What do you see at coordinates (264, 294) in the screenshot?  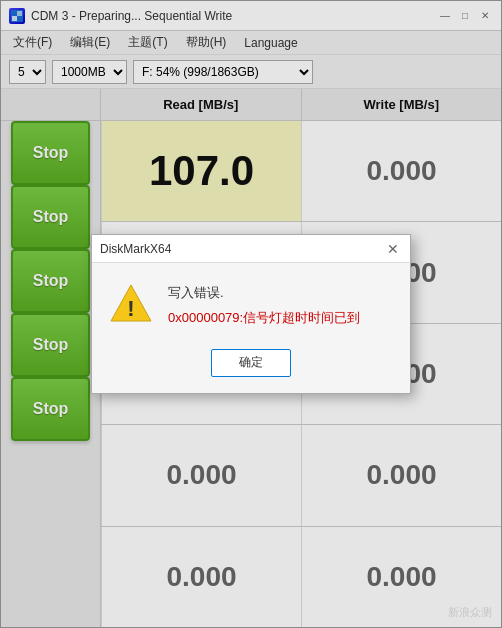 I see `dialog-message-line1: 写入错误.` at bounding box center [264, 294].